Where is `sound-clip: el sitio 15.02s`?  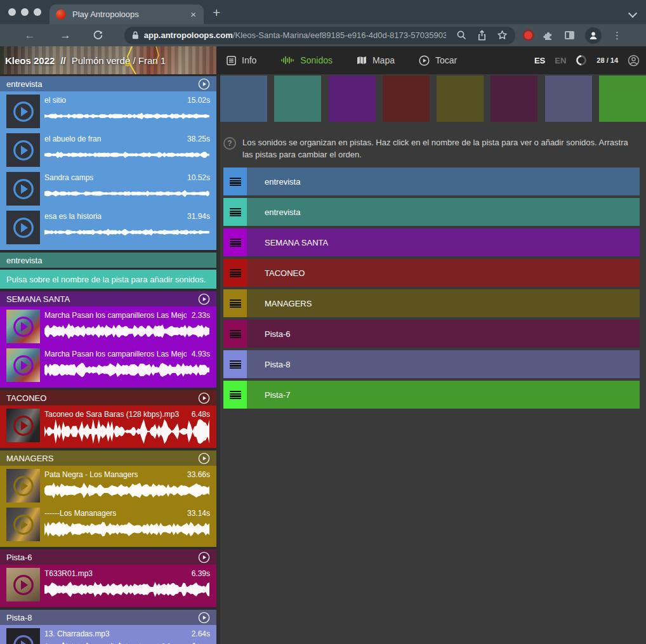
sound-clip: el sitio 15.02s is located at coordinates (108, 112).